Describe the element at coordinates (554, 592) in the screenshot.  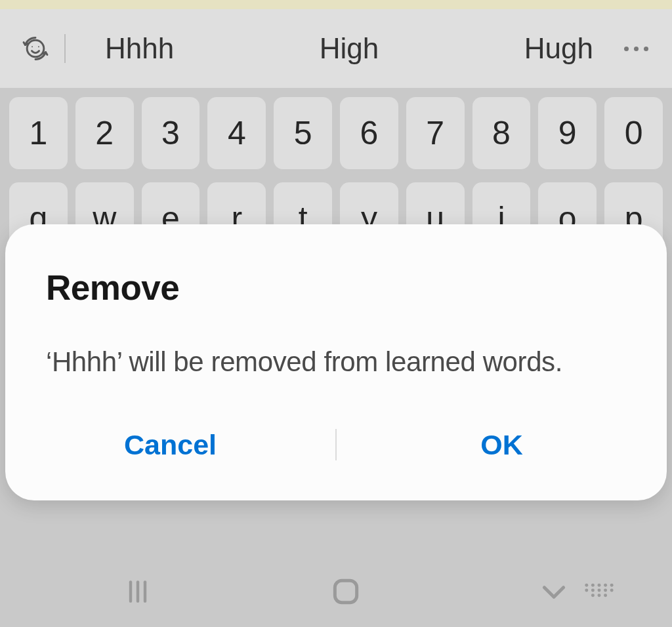
I see `back-icon` at that location.